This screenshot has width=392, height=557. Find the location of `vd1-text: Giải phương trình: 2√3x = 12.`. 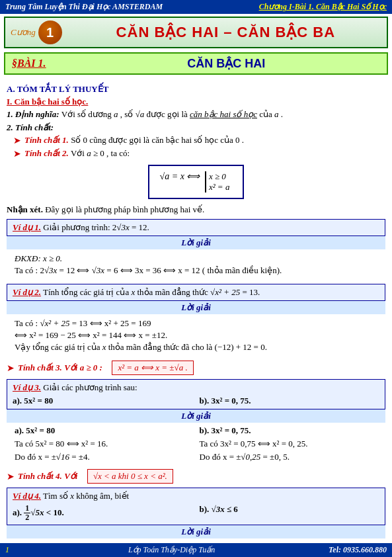

vd1-text: Giải phương trình: 2√3x = 12. is located at coordinates (97, 228).